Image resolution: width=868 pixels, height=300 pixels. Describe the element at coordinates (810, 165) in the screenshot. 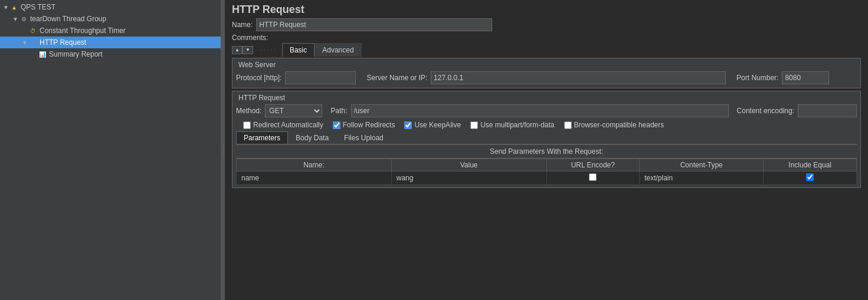

I see `col-include-equal: Include Equal` at that location.